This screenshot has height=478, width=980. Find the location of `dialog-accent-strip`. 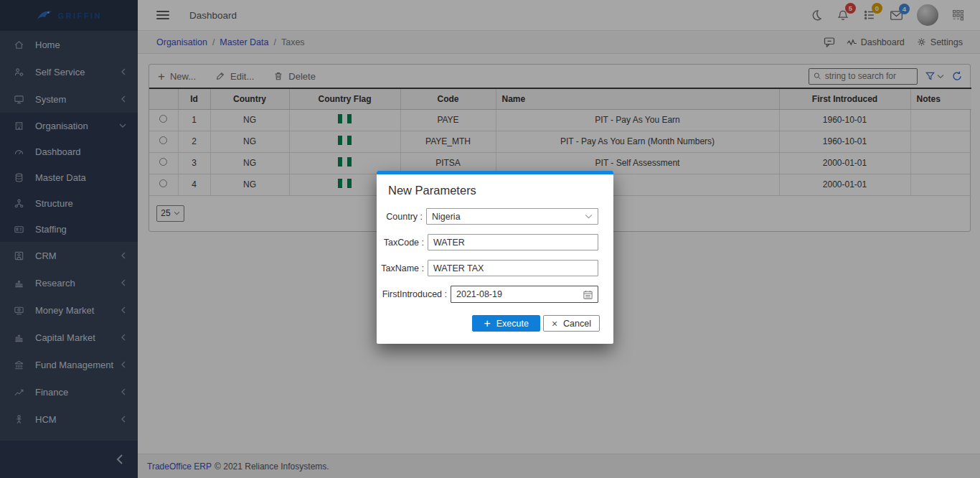

dialog-accent-strip is located at coordinates (495, 172).